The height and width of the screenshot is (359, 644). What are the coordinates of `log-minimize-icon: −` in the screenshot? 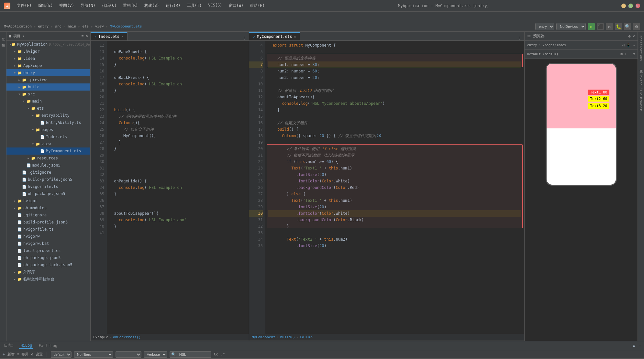 It's located at (640, 346).